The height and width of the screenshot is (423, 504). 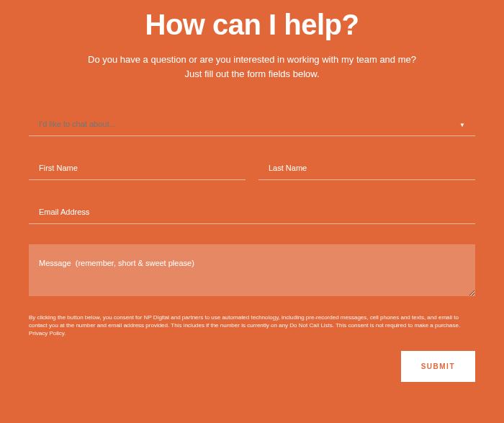 I want to click on page-title: How can I help?, so click(x=252, y=25).